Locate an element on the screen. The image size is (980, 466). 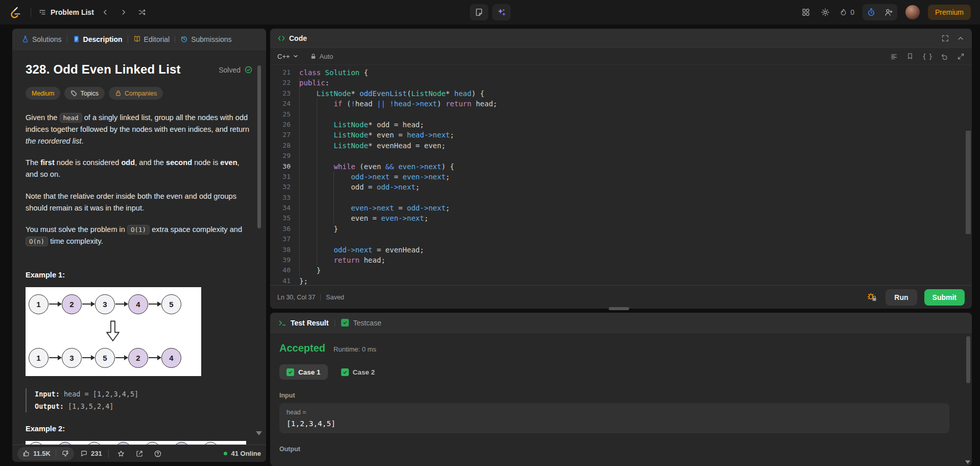
line-text: even->next = odd->next; is located at coordinates (375, 208).